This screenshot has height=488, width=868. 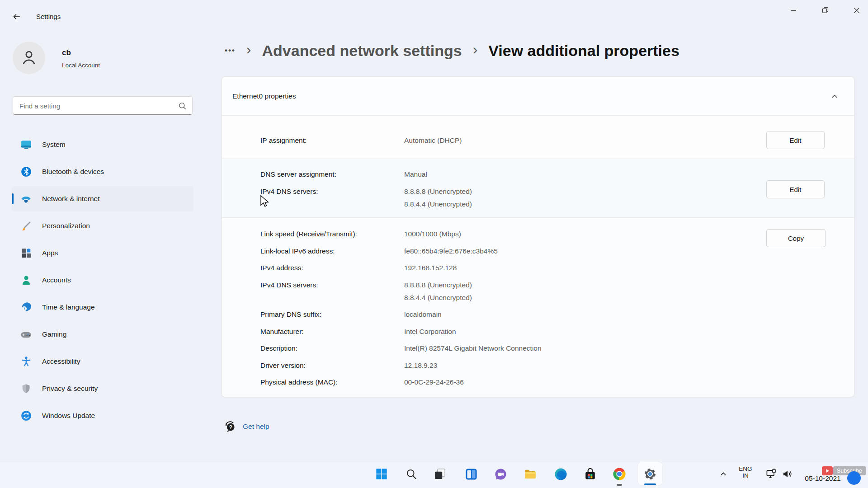 I want to click on breadcrumb: ••• › Advanced network settings › View a…, so click(x=452, y=51).